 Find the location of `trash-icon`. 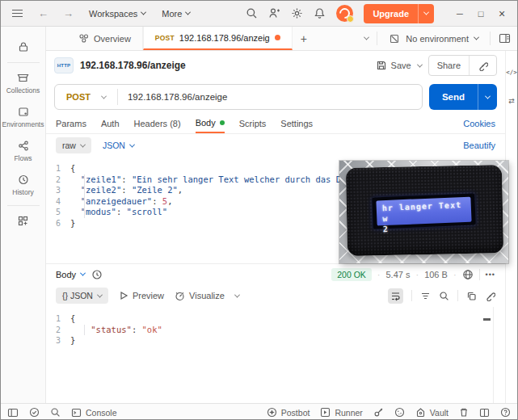

trash-icon is located at coordinates (464, 412).